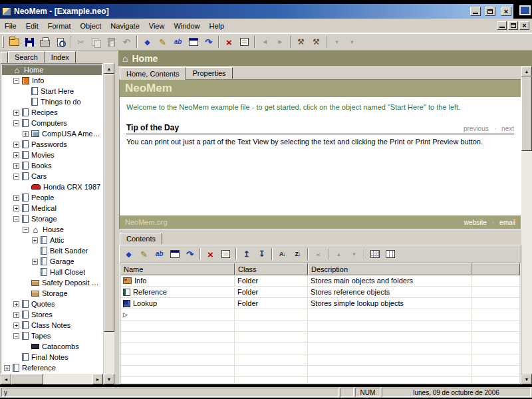 This screenshot has width=532, height=399. I want to click on paste-button, so click(112, 42).